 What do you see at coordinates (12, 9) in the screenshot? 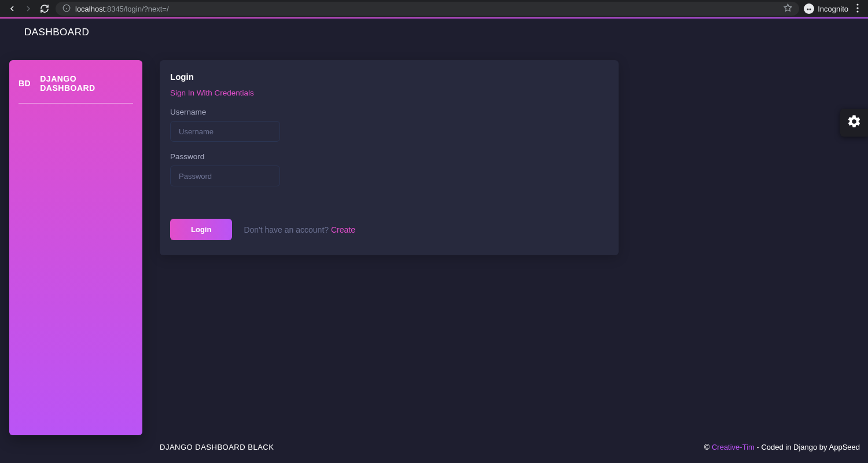
I see `back-button` at bounding box center [12, 9].